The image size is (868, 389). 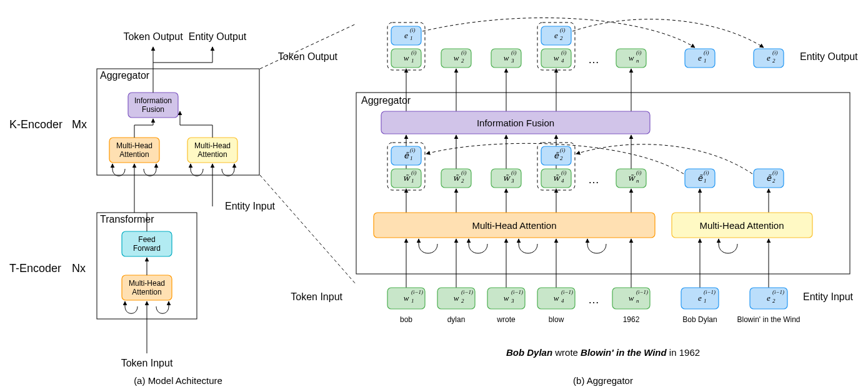 I want to click on svg-text: 4, so click(x=562, y=181).